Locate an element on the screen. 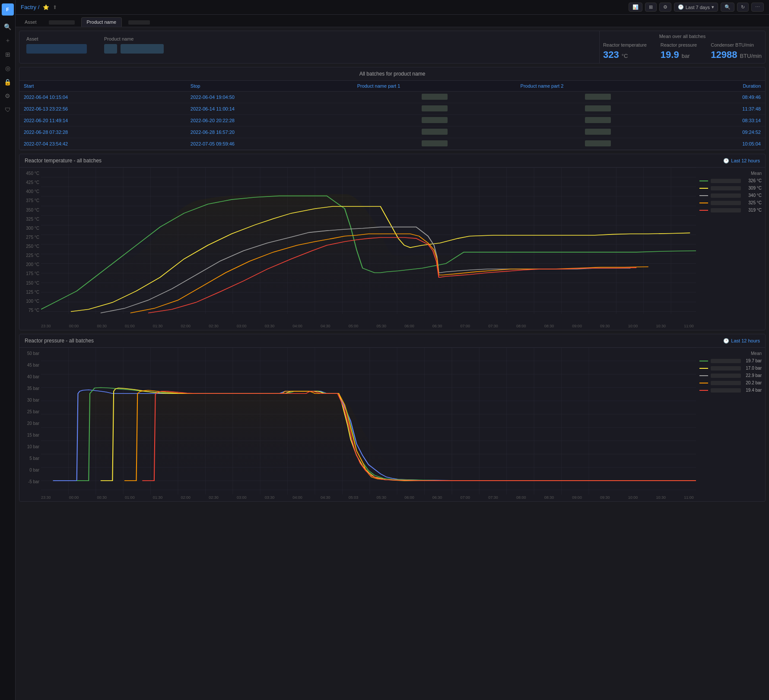  y-axis-label: 350 °C is located at coordinates (30, 210).